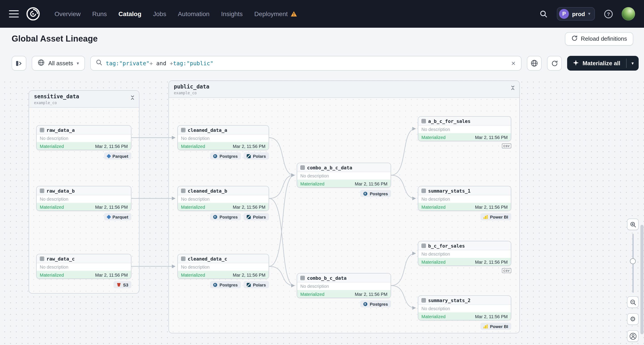 The width and height of the screenshot is (644, 345). I want to click on asset-name: raw_data_a, so click(60, 130).